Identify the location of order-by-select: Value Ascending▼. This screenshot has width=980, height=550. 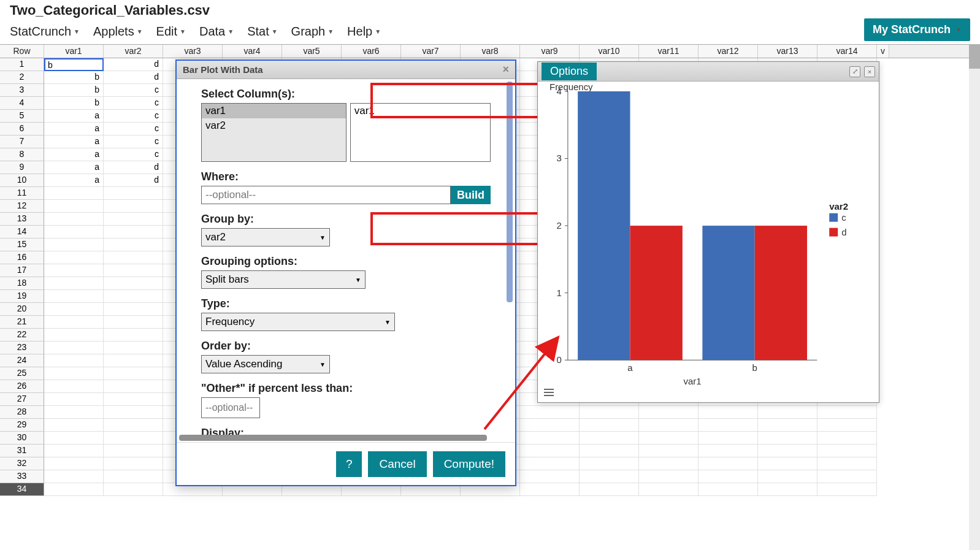
(266, 364).